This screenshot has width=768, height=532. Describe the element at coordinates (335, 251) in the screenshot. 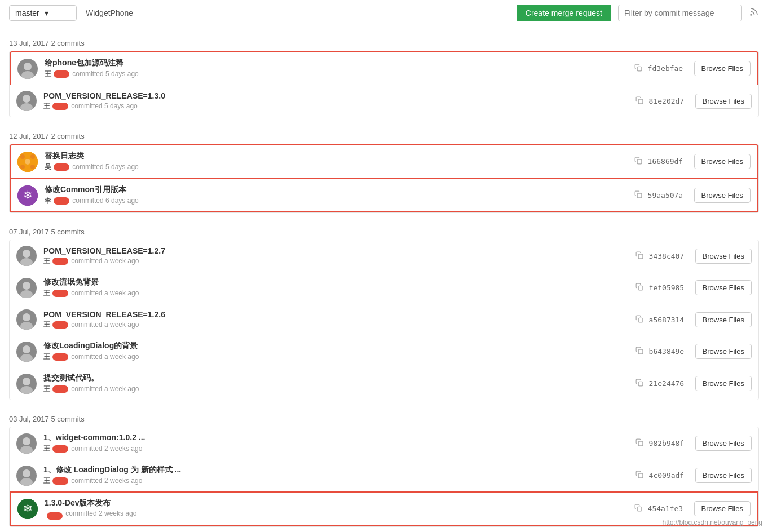

I see `commit-title: POM_VERSION_RELEASE=1.2.7` at that location.